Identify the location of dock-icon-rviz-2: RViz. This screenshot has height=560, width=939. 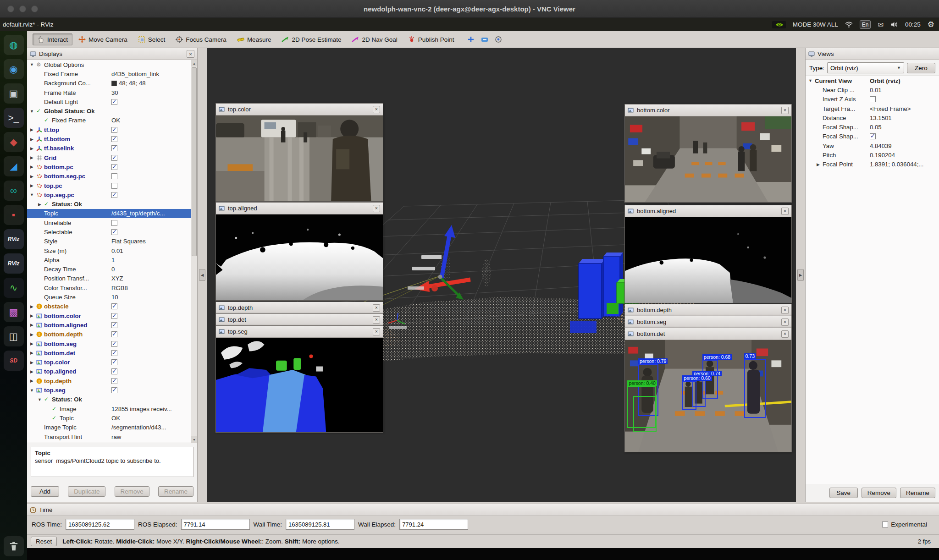
(14, 264).